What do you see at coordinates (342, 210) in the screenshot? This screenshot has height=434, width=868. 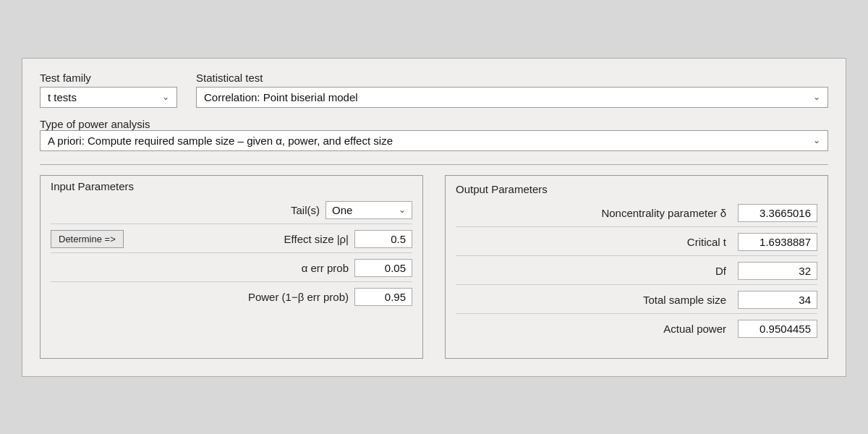 I see `tails-value: One` at bounding box center [342, 210].